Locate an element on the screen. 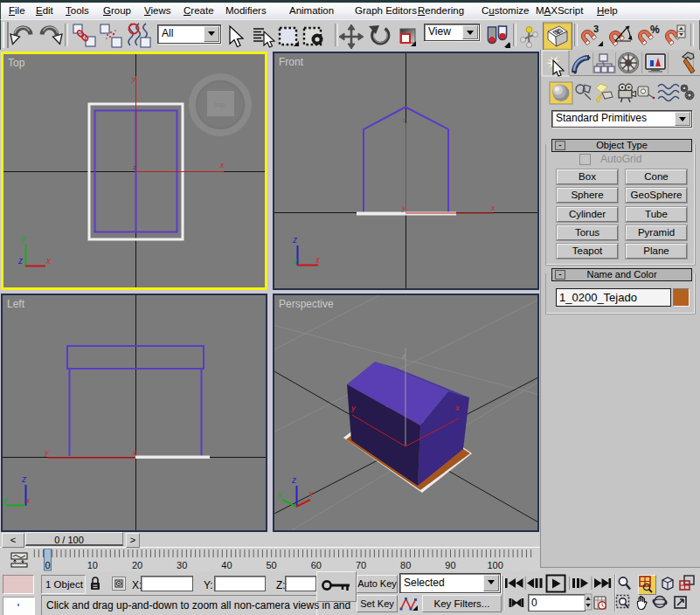  svg-text: 0 is located at coordinates (47, 565).